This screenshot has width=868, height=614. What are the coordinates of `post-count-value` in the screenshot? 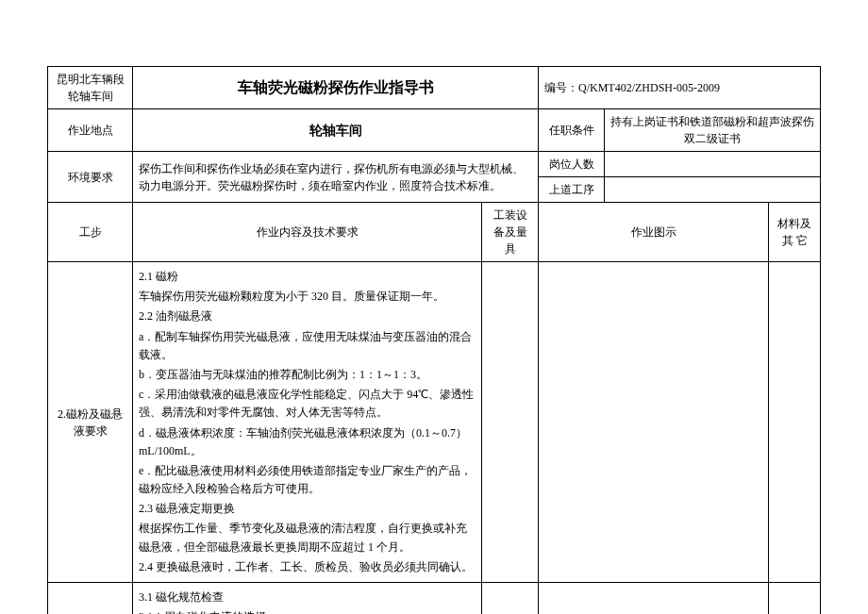 It's located at (713, 164).